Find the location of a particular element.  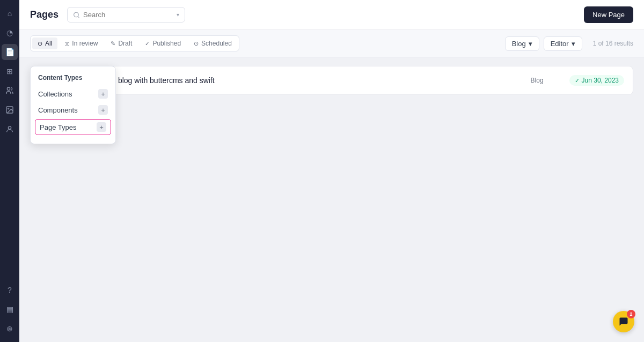

layers-icon: ⊛ is located at coordinates (10, 329).